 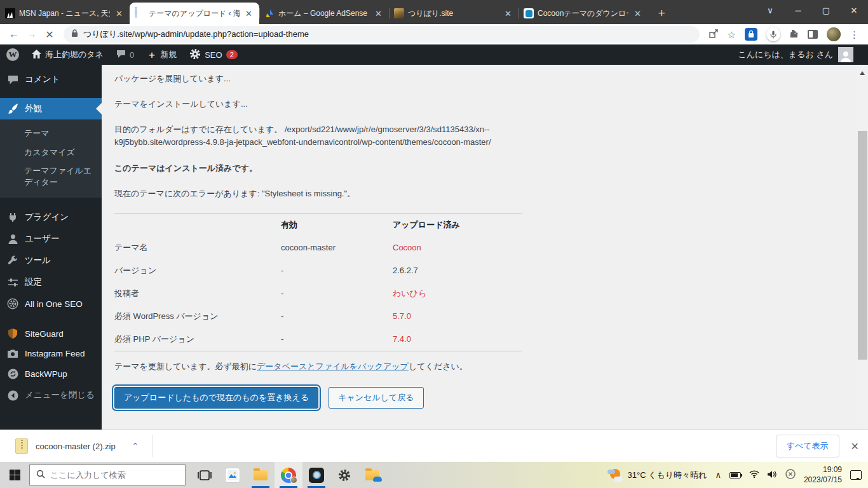 What do you see at coordinates (773, 475) in the screenshot?
I see `volume-icon` at bounding box center [773, 475].